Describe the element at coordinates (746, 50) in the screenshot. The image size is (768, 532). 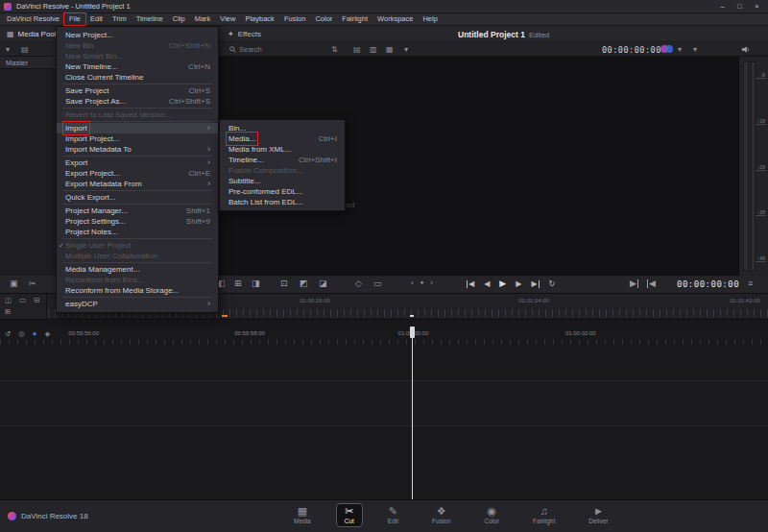
I see `speaker-icon` at that location.